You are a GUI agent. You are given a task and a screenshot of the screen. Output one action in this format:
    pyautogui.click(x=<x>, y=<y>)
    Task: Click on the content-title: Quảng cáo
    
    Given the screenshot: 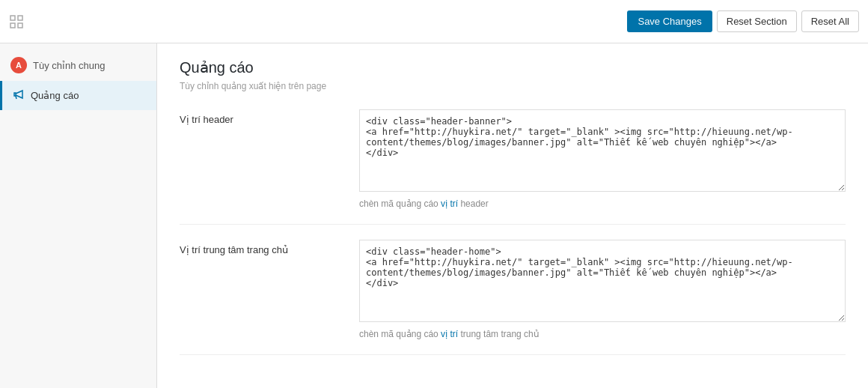 What is the action you would take?
    pyautogui.click(x=513, y=67)
    